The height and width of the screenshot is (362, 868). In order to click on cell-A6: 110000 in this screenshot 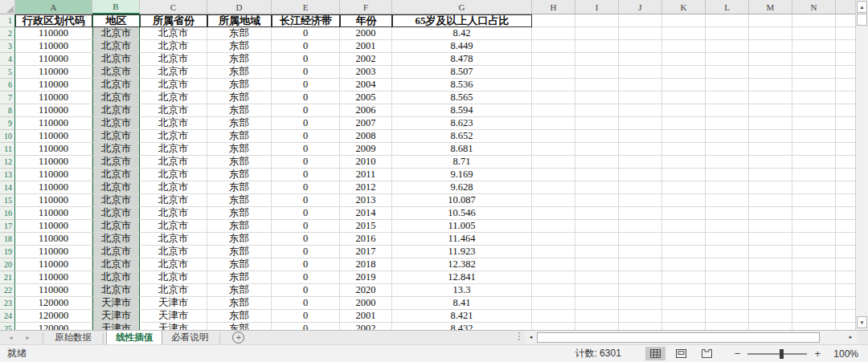, I will do `click(54, 85)`.